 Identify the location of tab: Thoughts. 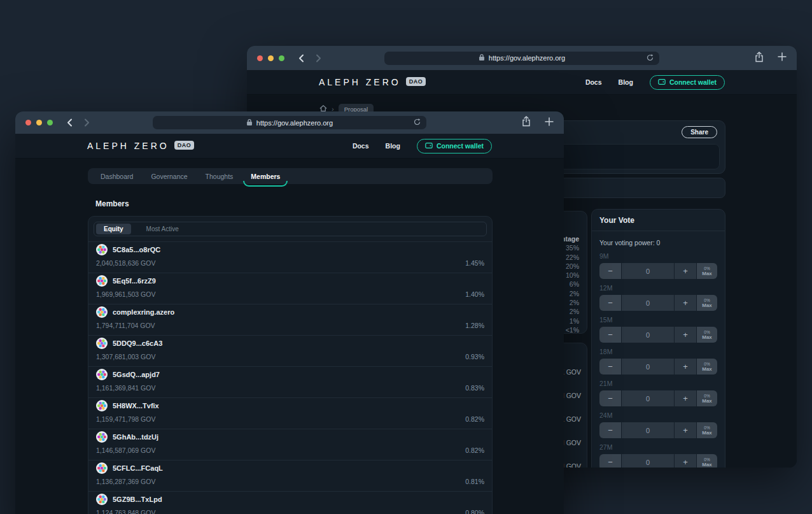
(220, 176).